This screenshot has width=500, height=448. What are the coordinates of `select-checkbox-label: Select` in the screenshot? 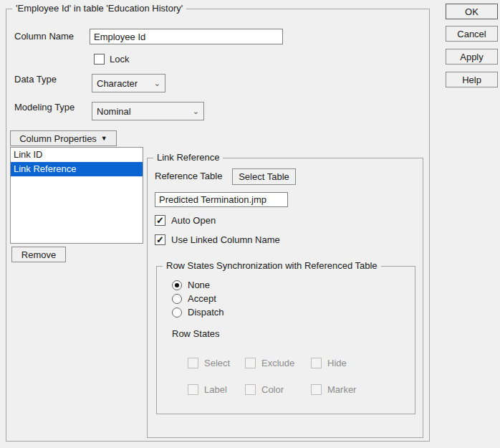 It's located at (217, 363).